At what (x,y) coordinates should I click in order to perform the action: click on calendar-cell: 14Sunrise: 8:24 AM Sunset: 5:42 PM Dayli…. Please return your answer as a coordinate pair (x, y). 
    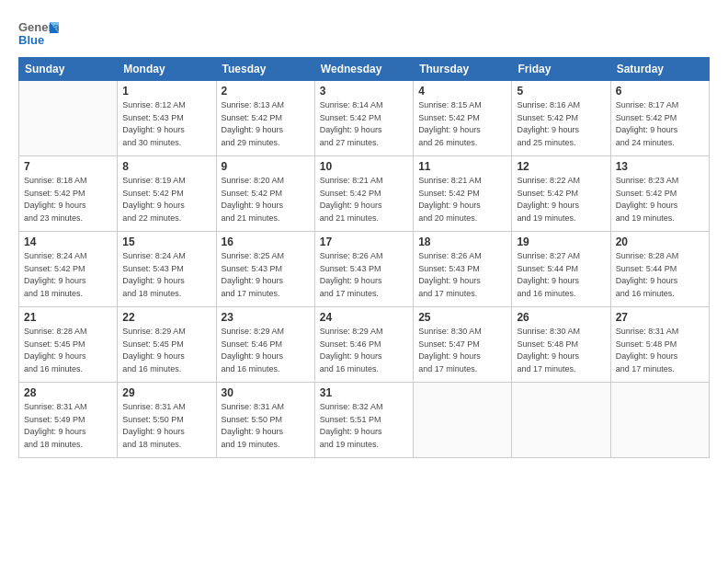
    Looking at the image, I should click on (68, 270).